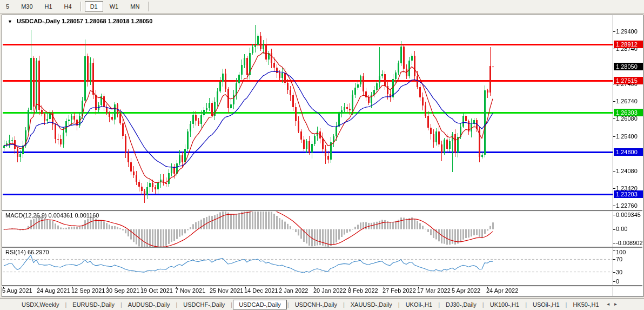 This screenshot has height=310, width=644. What do you see at coordinates (502, 291) in the screenshot?
I see `date-tick-label: 24 Apr 2022` at bounding box center [502, 291].